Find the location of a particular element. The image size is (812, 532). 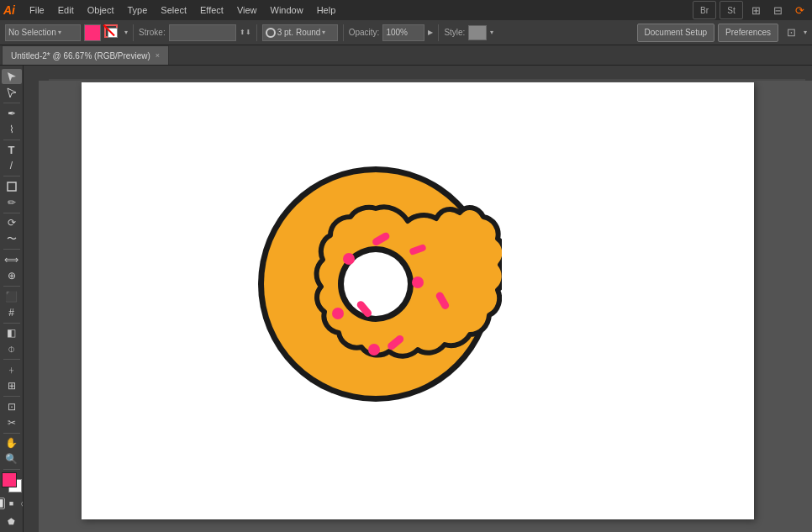

stock-icon: St is located at coordinates (731, 10).